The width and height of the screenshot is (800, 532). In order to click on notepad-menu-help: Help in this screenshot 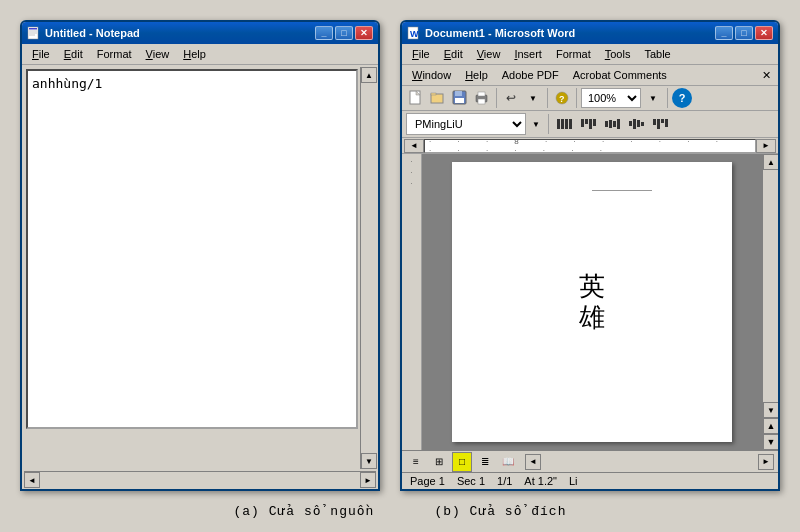, I will do `click(194, 54)`.